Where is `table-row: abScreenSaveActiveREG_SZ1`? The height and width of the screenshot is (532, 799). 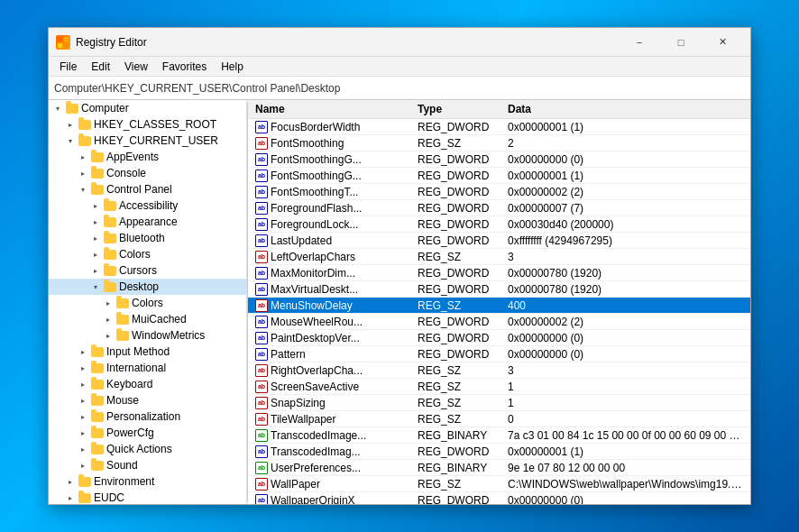
table-row: abScreenSaveActiveREG_SZ1 is located at coordinates (500, 387).